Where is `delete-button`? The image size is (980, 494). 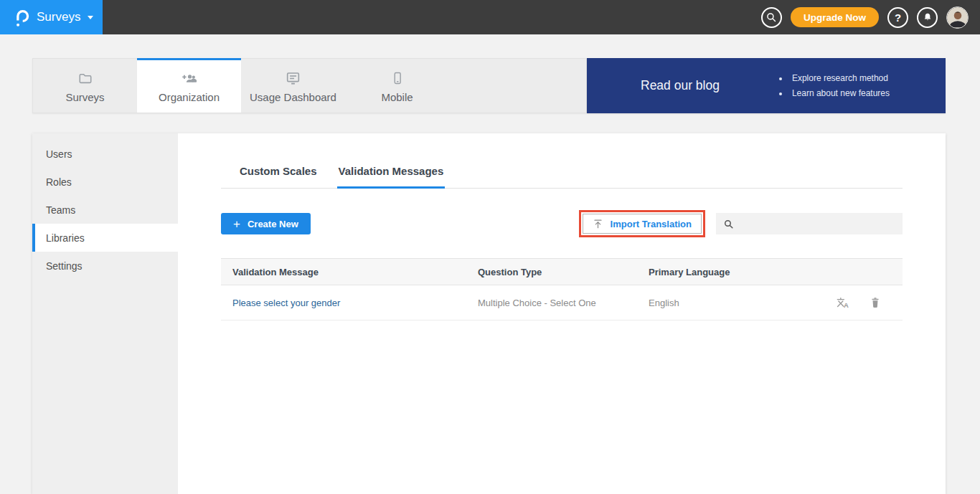
delete-button is located at coordinates (875, 303).